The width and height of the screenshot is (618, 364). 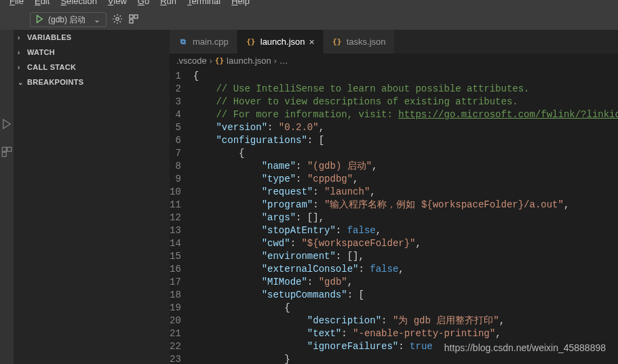 I want to click on extensions-icon, so click(x=7, y=153).